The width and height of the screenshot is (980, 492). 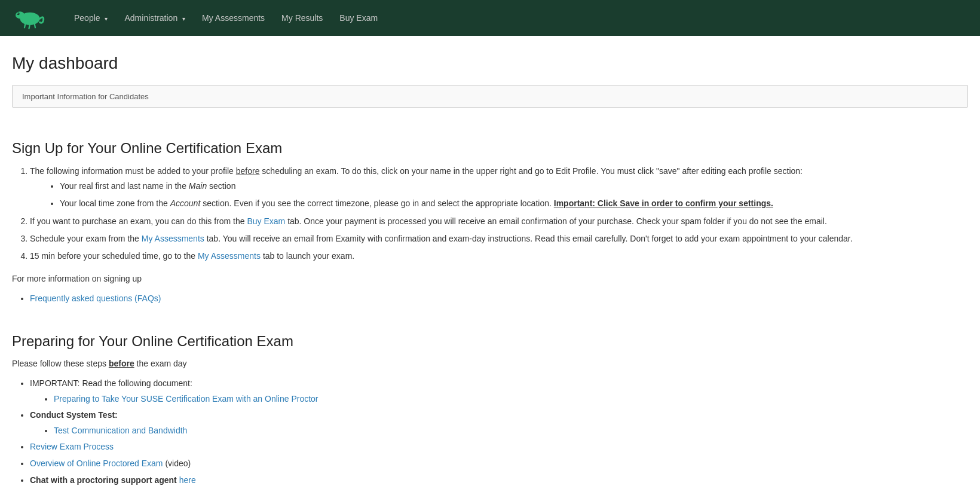 I want to click on info-box: Important Information for Candidates, so click(x=490, y=96).